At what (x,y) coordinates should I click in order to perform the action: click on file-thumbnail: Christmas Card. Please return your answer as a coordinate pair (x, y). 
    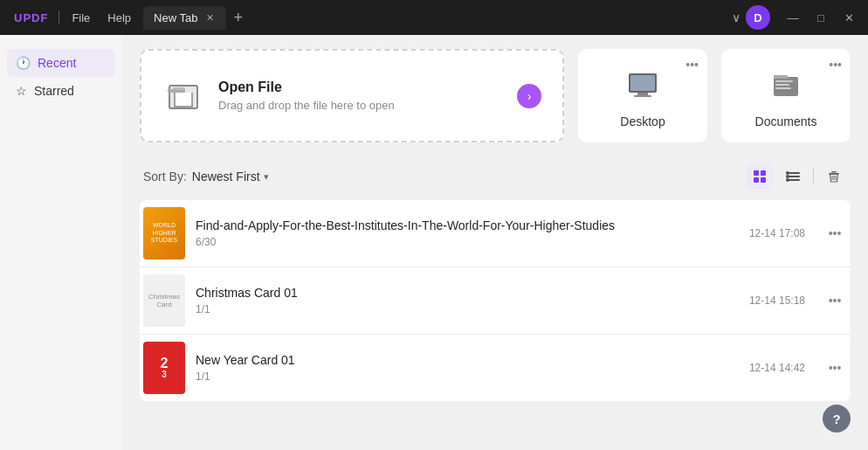
    Looking at the image, I should click on (164, 301).